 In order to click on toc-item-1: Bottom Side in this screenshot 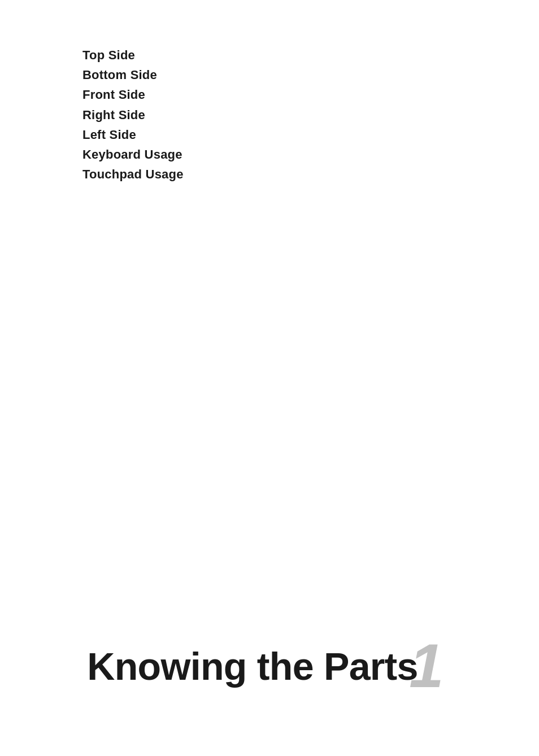, I will do `click(133, 75)`.